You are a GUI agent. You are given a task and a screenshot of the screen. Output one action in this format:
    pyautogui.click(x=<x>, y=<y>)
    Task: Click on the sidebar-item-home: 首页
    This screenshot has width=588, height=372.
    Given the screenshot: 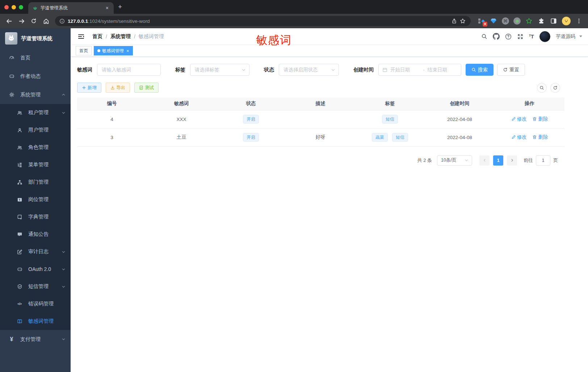 What is the action you would take?
    pyautogui.click(x=35, y=58)
    